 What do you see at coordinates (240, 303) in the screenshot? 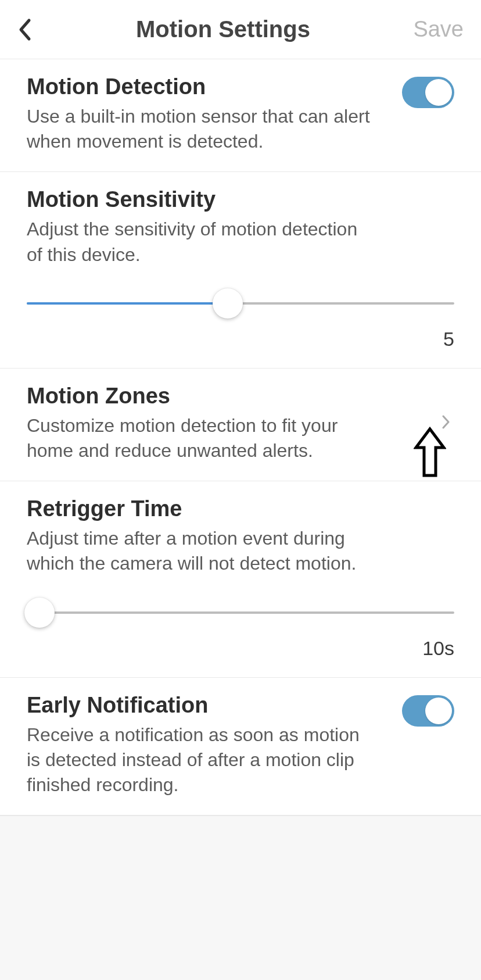
I see `motion-sensitivity-slider` at bounding box center [240, 303].